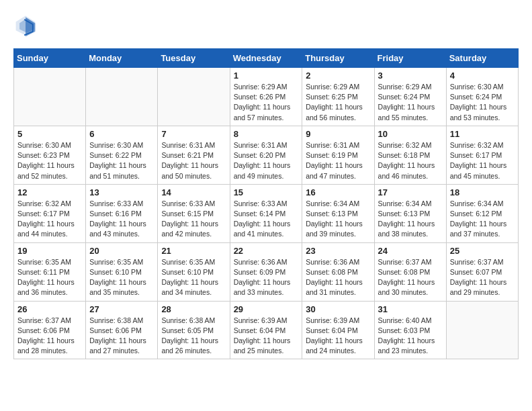 The width and height of the screenshot is (532, 411). What do you see at coordinates (482, 154) in the screenshot?
I see `calendar-cell: 11Sunrise: 6:32 AM Sunset: 6:17 PM Dayli…` at bounding box center [482, 154].